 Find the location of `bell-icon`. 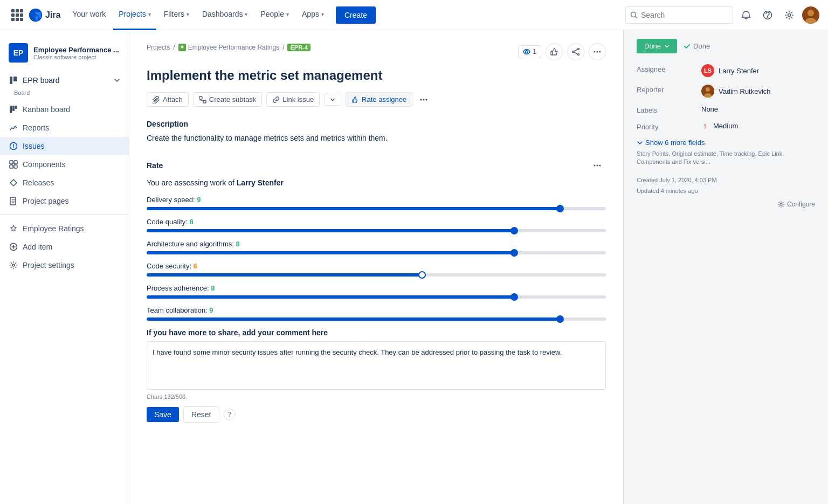

bell-icon is located at coordinates (746, 15).